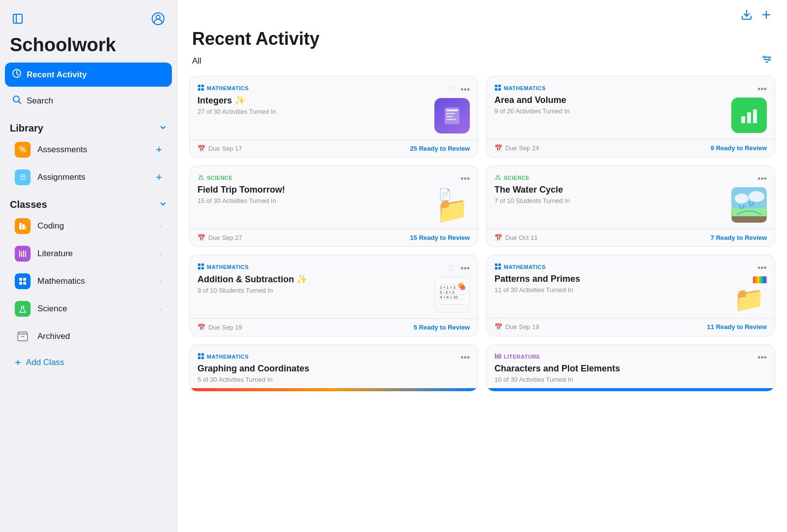  I want to click on add-assignment-button: +, so click(159, 177).